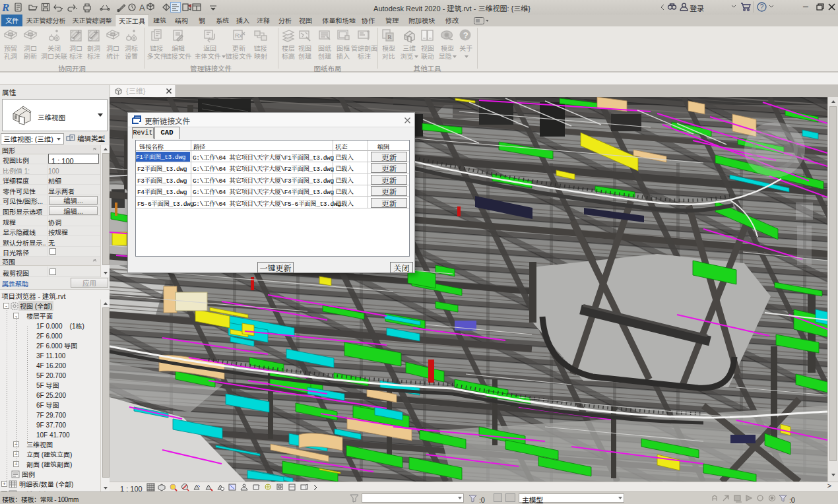  Describe the element at coordinates (143, 8) in the screenshot. I see `svg-text: A` at that location.